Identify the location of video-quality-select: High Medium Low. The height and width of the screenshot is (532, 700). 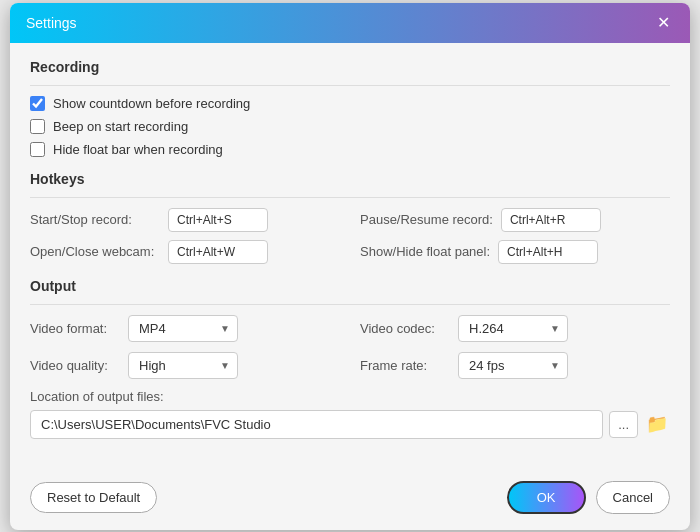
(183, 366).